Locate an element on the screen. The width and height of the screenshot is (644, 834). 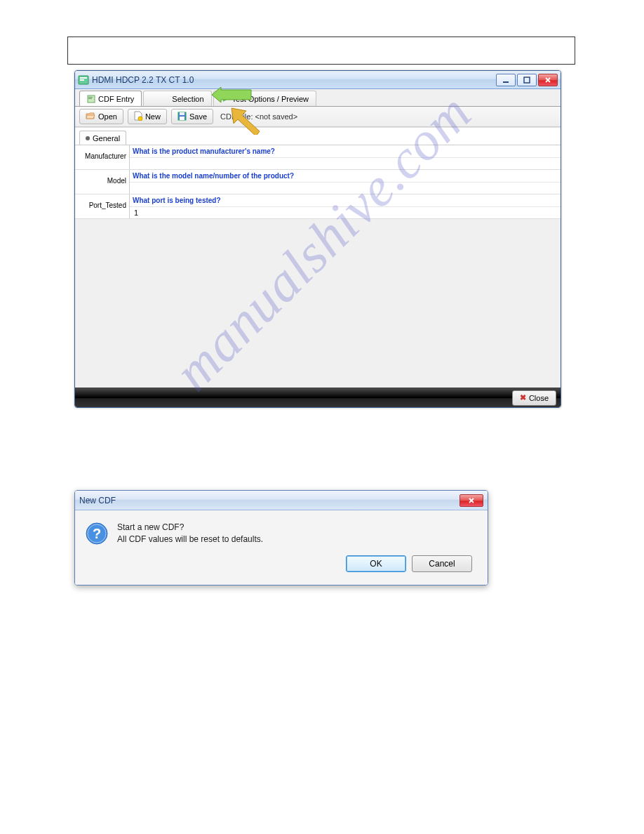
save-button: Save is located at coordinates (192, 117).